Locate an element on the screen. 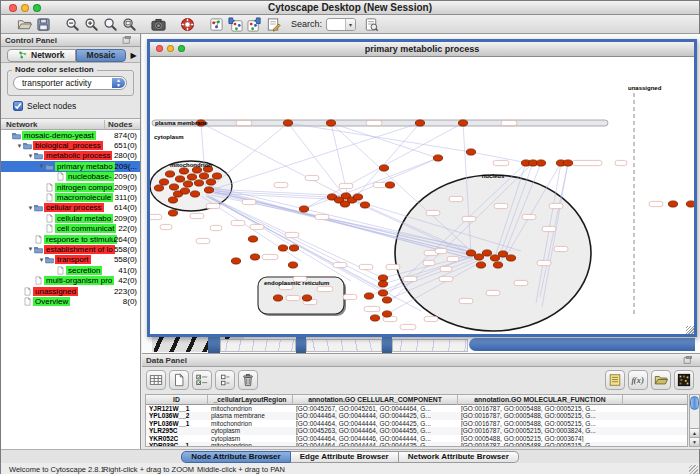 The height and width of the screenshot is (474, 700). tree-item-cellular-process: ▼cellular process614(0) is located at coordinates (70, 208).